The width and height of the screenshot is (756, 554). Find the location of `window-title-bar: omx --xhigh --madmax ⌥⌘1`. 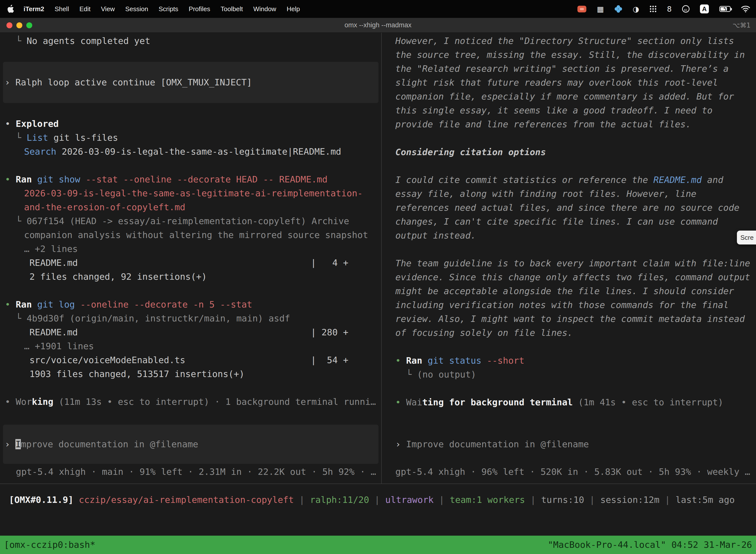

window-title-bar: omx --xhigh --madmax ⌥⌘1 is located at coordinates (378, 25).